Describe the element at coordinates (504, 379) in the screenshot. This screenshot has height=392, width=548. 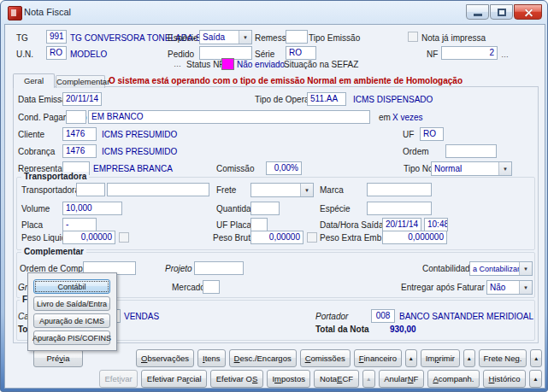
I see `historico-button: Histórico` at that location.